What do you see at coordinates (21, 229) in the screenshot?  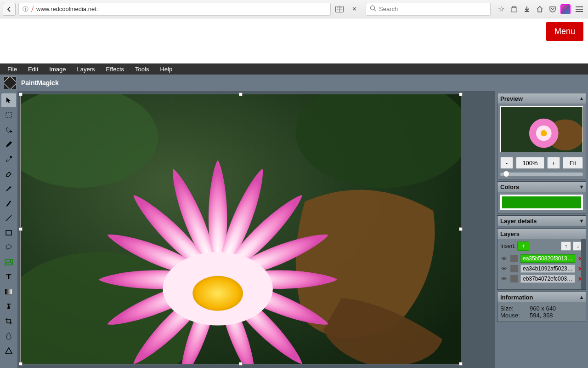 I see `resize-handle-ml` at bounding box center [21, 229].